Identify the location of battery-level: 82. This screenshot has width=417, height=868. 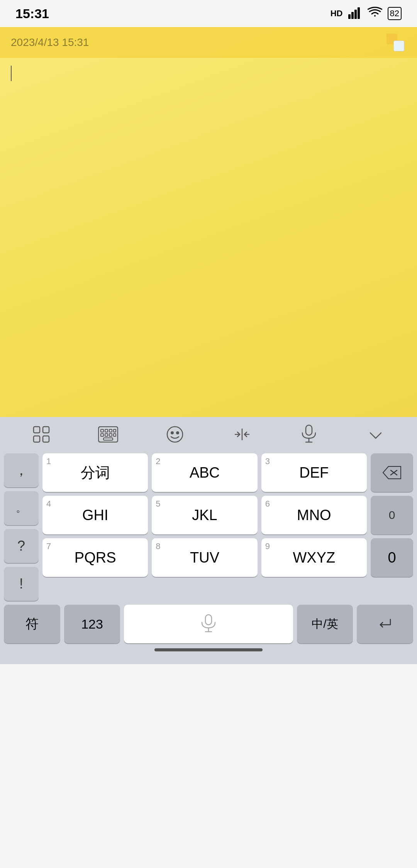
(395, 14).